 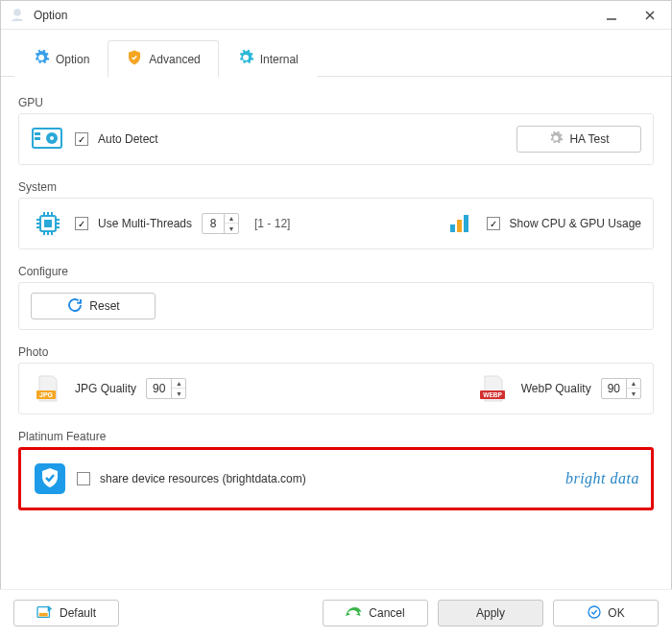 What do you see at coordinates (386, 613) in the screenshot?
I see `cancel-label: Cancel` at bounding box center [386, 613].